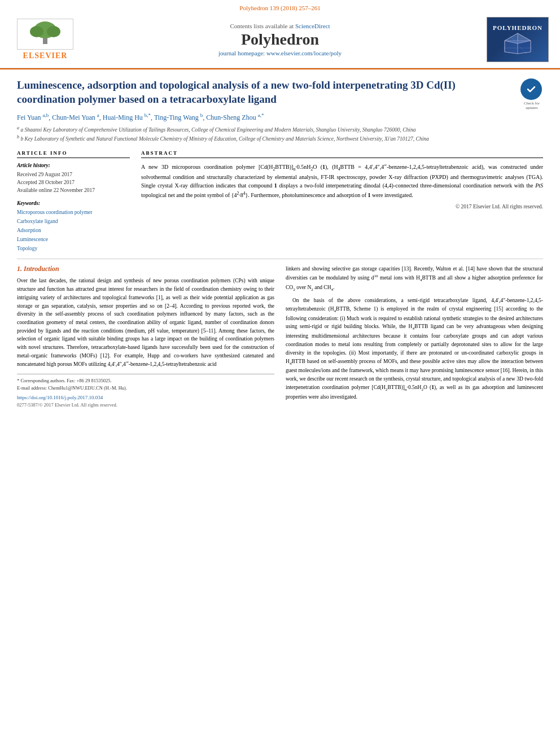  I want to click on elsevier-logo: ELSEVIER, so click(45, 40).